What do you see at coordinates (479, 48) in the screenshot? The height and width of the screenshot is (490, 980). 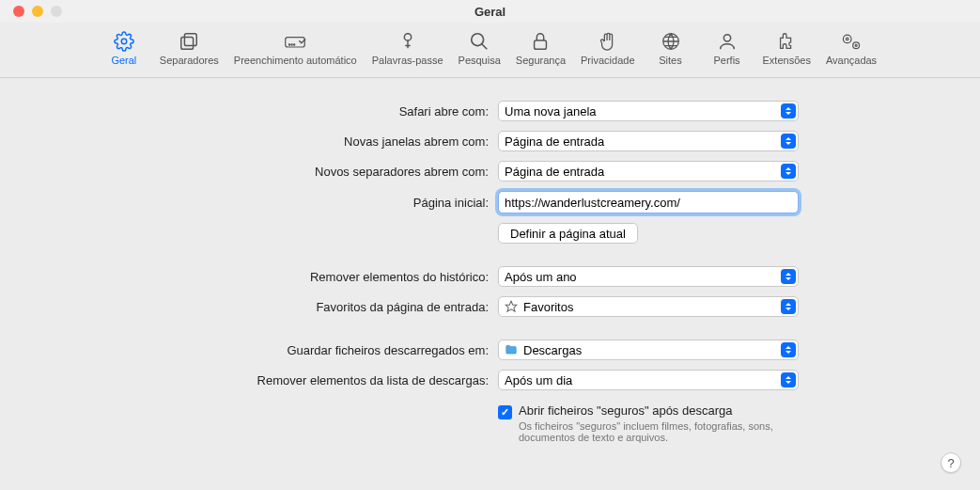 I see `tab-search: Pesquisa` at bounding box center [479, 48].